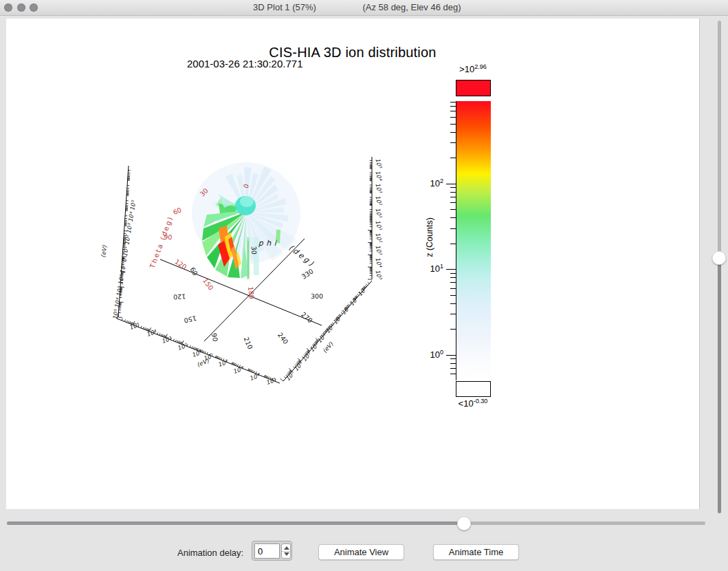 The width and height of the screenshot is (728, 571). I want to click on animate-time-button: Animate Time, so click(476, 552).